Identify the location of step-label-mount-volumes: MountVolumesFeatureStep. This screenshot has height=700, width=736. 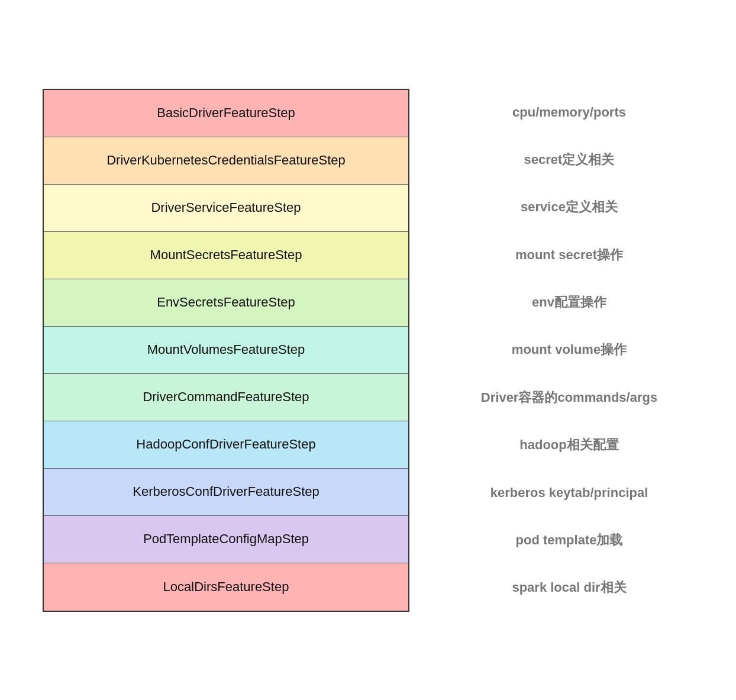
(226, 350).